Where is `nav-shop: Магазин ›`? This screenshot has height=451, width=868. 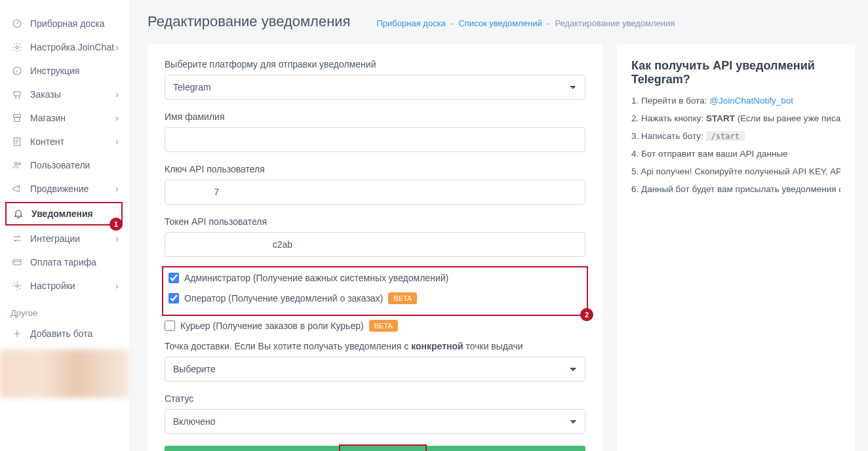 nav-shop: Магазин › is located at coordinates (64, 118).